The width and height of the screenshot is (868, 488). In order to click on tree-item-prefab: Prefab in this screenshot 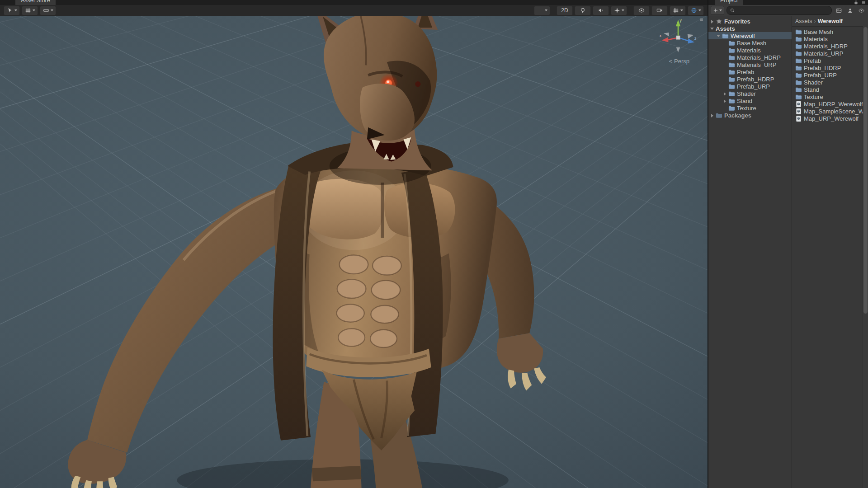, I will do `click(750, 72)`.